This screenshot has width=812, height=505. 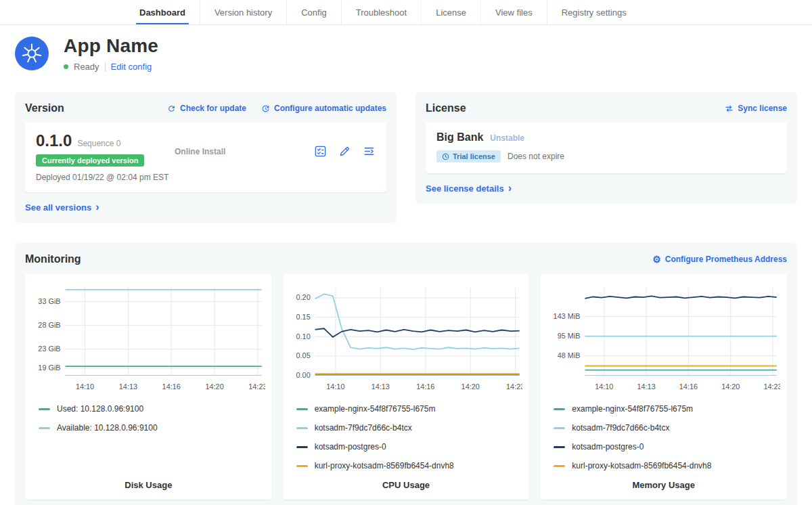 I want to click on app-title: App Name, so click(x=111, y=46).